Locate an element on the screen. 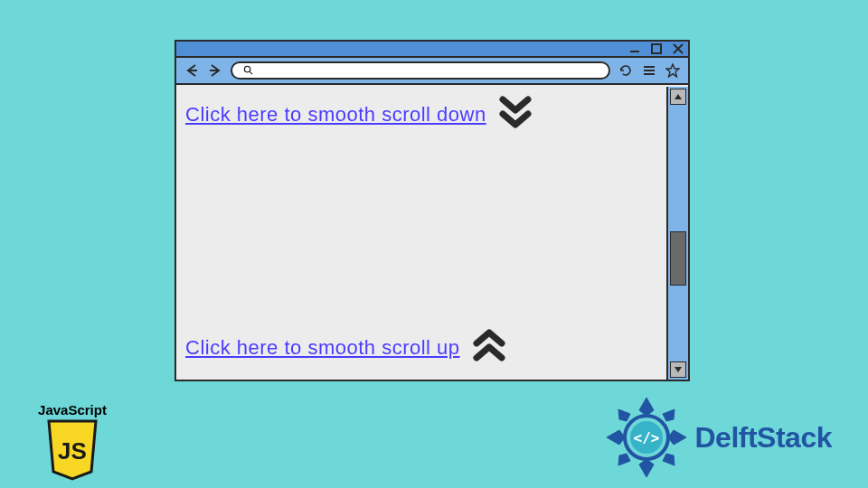 Image resolution: width=868 pixels, height=488 pixels. search-icon is located at coordinates (246, 70).